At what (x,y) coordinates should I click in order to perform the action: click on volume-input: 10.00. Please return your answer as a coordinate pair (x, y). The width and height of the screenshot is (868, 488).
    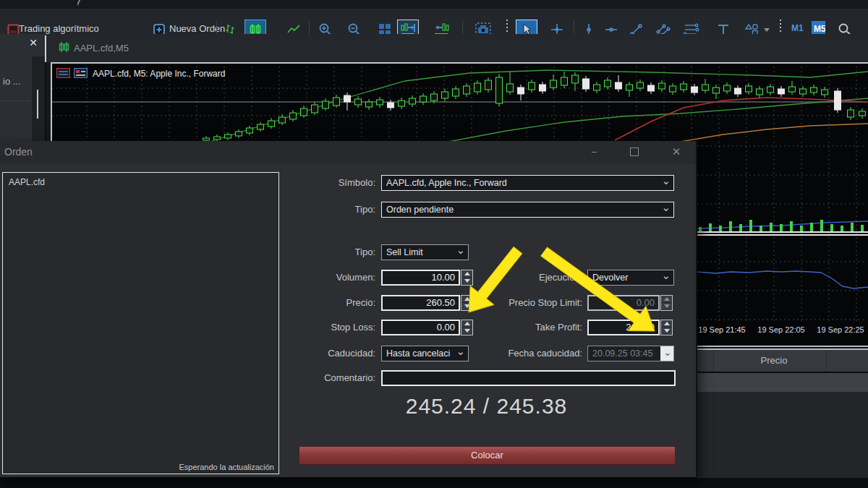
    Looking at the image, I should click on (421, 278).